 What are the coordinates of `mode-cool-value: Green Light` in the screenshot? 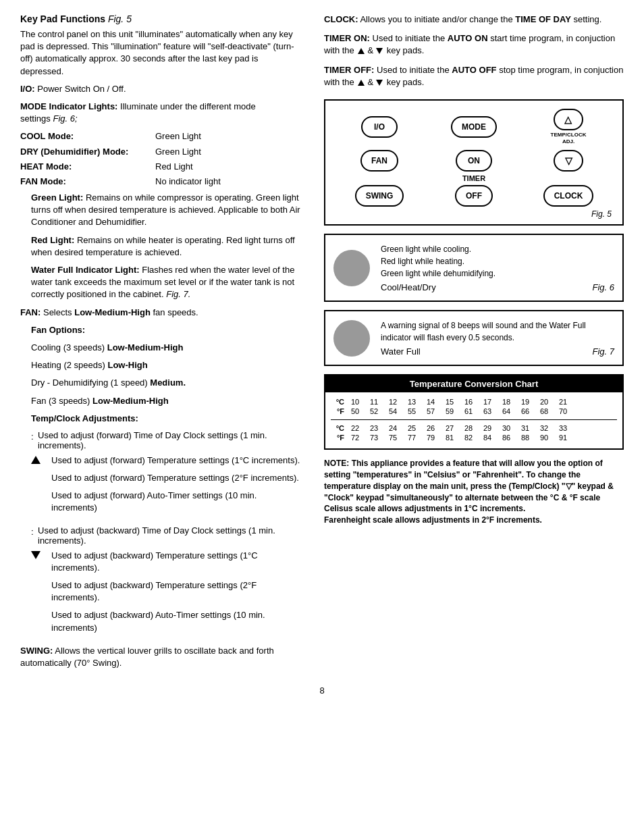 It's located at (230, 136).